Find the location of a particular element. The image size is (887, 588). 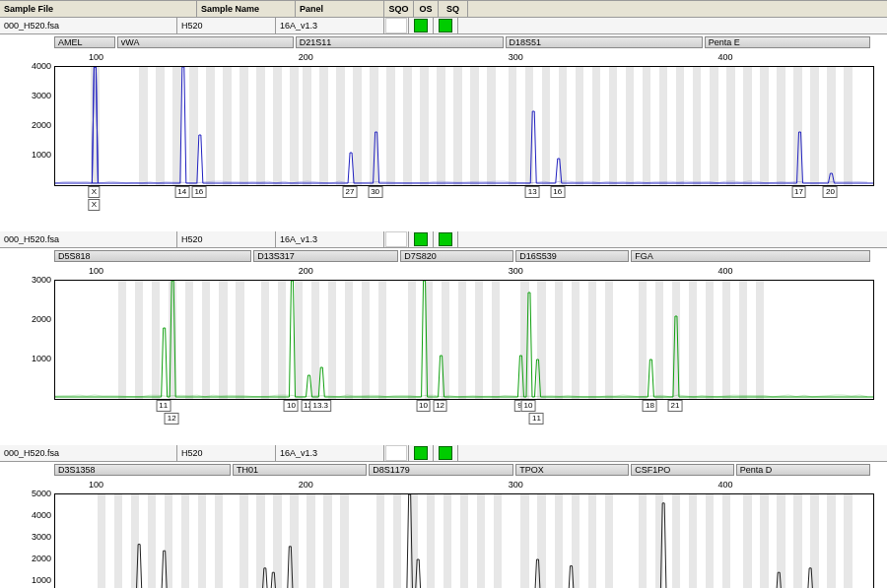

panel-value: 16A_v1.3 is located at coordinates (330, 239).